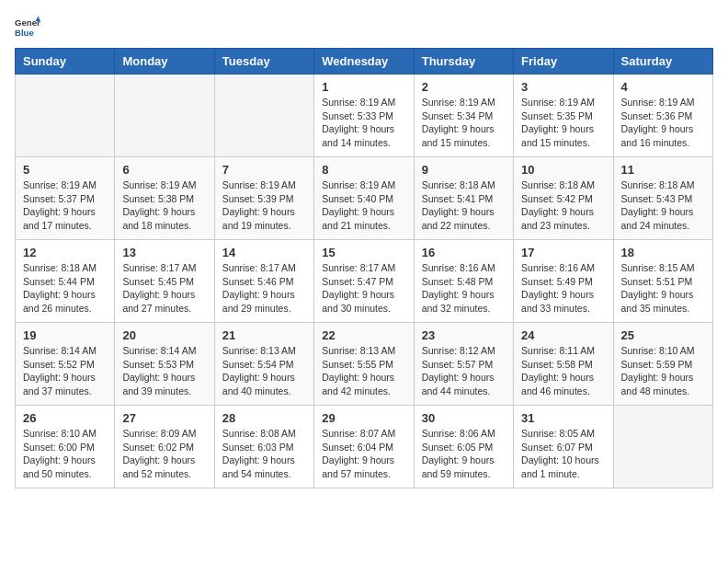 This screenshot has width=728, height=563. I want to click on logo-icon: General Blue, so click(28, 28).